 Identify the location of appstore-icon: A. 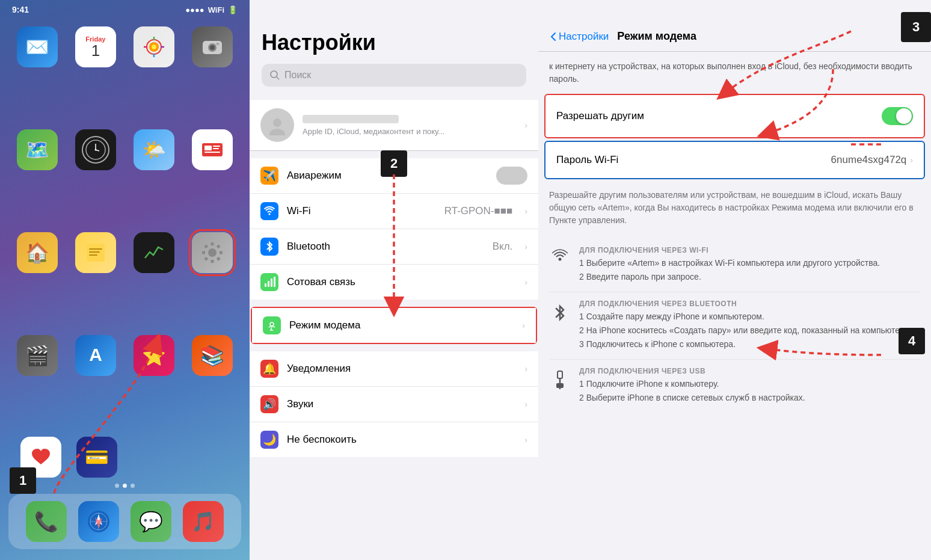
(96, 355).